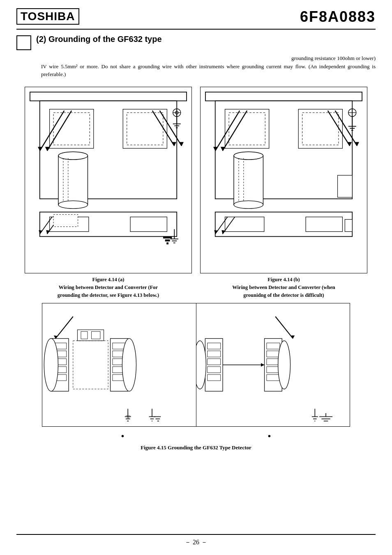 Image resolution: width=392 pixels, height=555 pixels. I want to click on section-icon, so click(24, 43).